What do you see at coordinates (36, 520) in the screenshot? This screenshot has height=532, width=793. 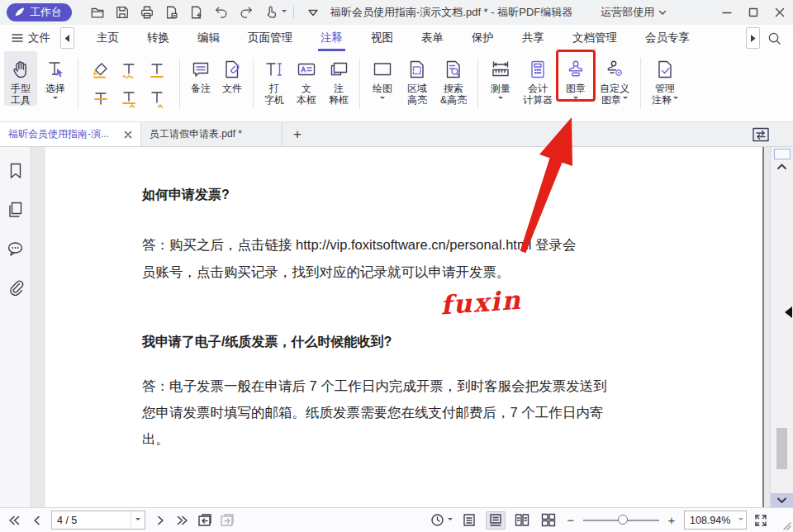 I see `previous-page-icon` at bounding box center [36, 520].